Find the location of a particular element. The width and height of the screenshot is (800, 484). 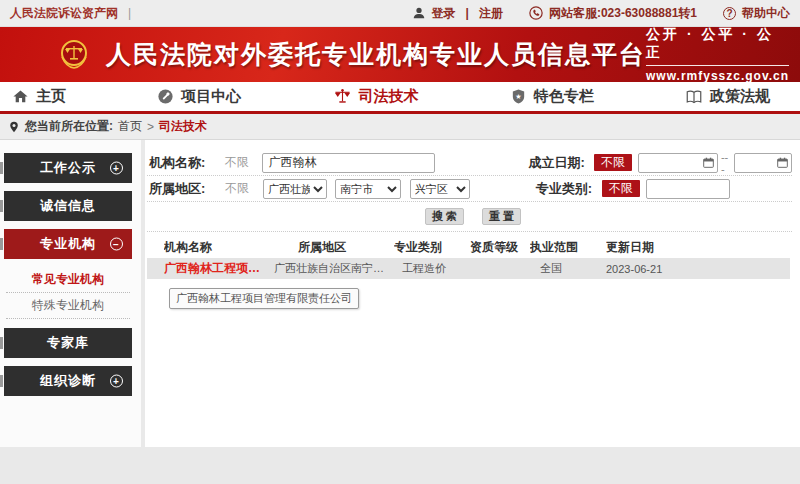

form-buttons: 搜 索 重 置 is located at coordinates (470, 217).